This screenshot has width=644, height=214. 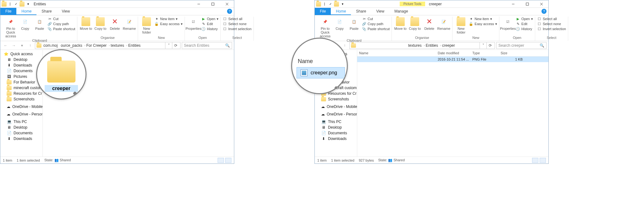 I want to click on address-bar: textures› Entities› creeper ˅ ⟳, so click(x=422, y=45).